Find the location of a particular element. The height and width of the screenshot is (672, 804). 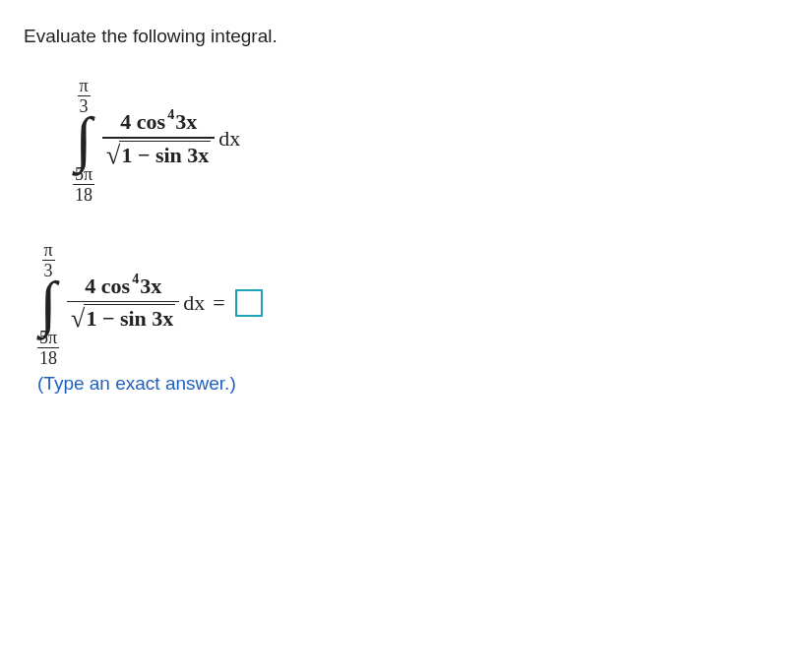

radicand: 1 − sin 3x is located at coordinates (165, 154).